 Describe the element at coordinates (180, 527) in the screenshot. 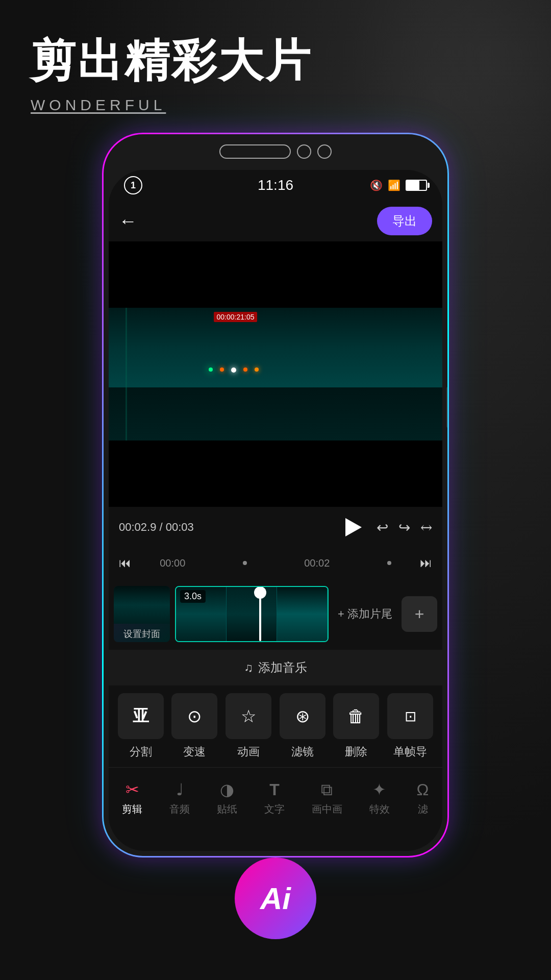

I see `total-time: 00:03` at that location.